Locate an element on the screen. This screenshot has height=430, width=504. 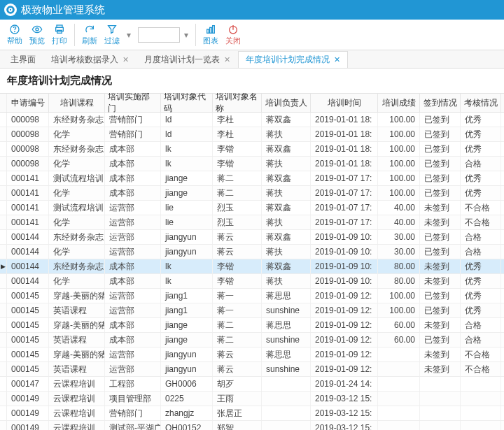
cell: 蒋扶 is located at coordinates (286, 164).